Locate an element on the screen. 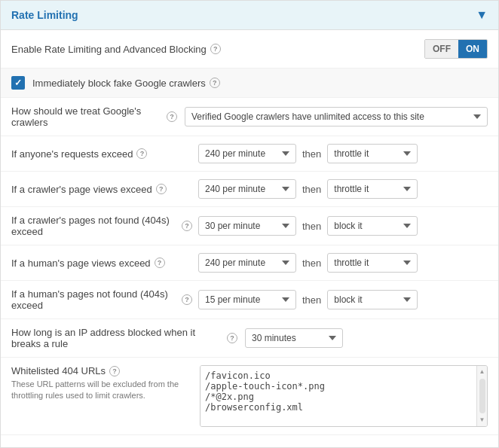  ip-block-duration-select: 30 minutes is located at coordinates (294, 338).